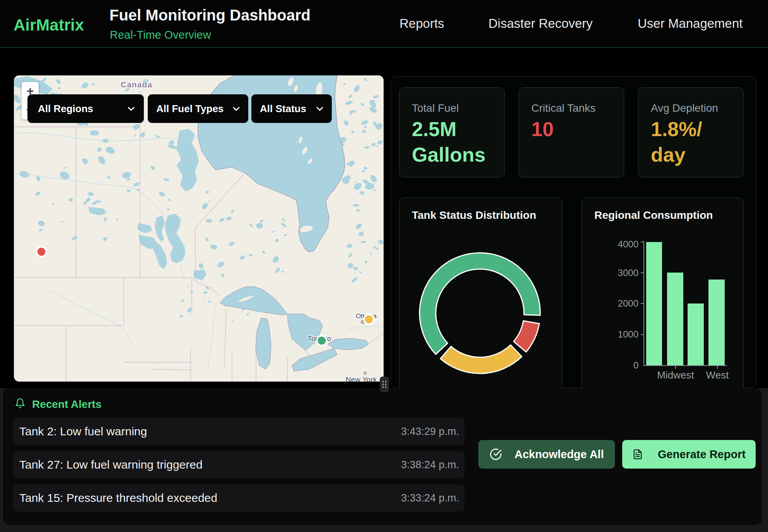 This screenshot has height=532, width=768. Describe the element at coordinates (676, 375) in the screenshot. I see `svg-text: Midwest` at that location.